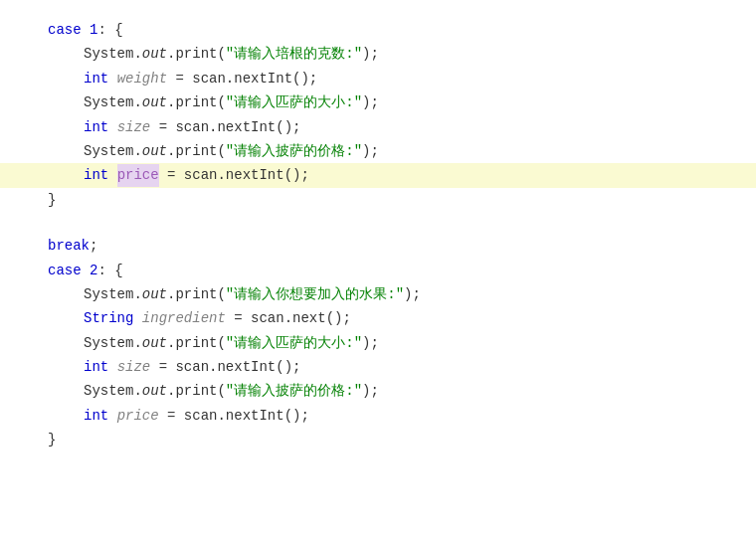  Describe the element at coordinates (378, 246) in the screenshot. I see `code-line: break;` at that location.